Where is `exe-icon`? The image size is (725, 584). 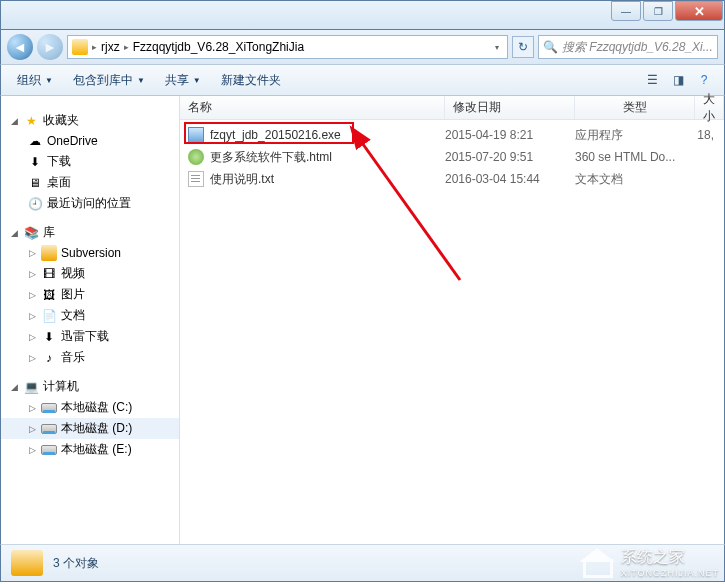 exe-icon is located at coordinates (196, 135).